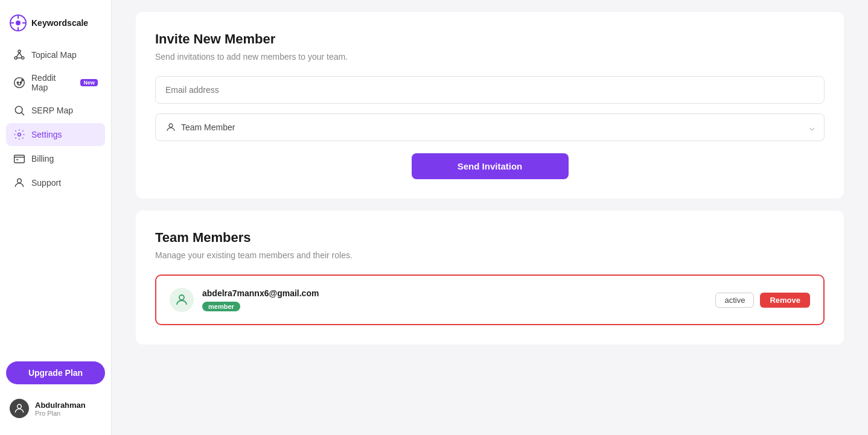  What do you see at coordinates (490, 57) in the screenshot?
I see `invite-description: Send invitations to add new members to y…` at bounding box center [490, 57].